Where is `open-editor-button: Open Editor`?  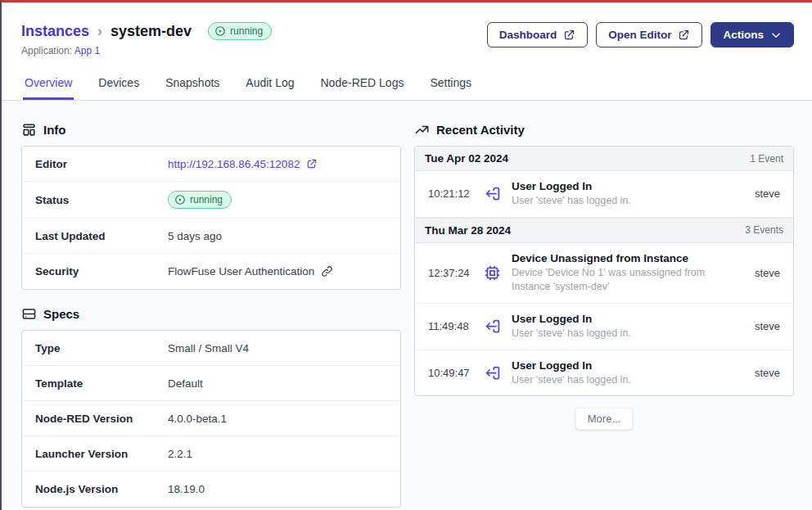
open-editor-button: Open Editor is located at coordinates (649, 34).